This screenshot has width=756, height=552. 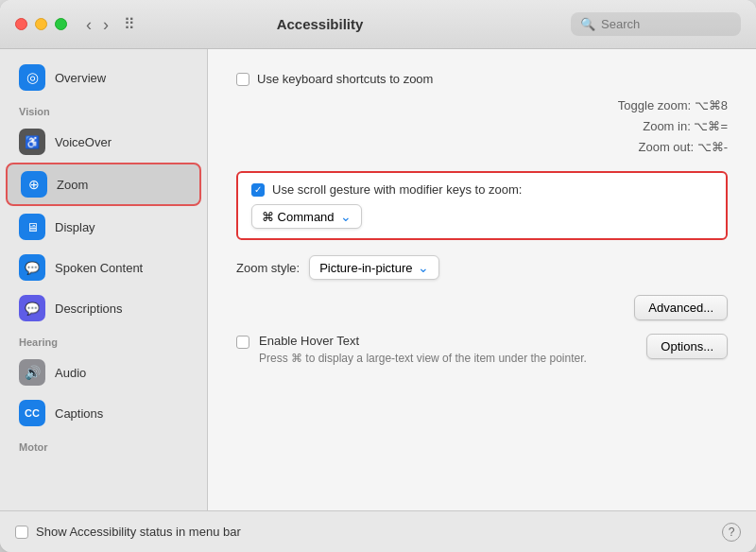 I want to click on hover-text-label: Enable Hover Text, so click(x=448, y=340).